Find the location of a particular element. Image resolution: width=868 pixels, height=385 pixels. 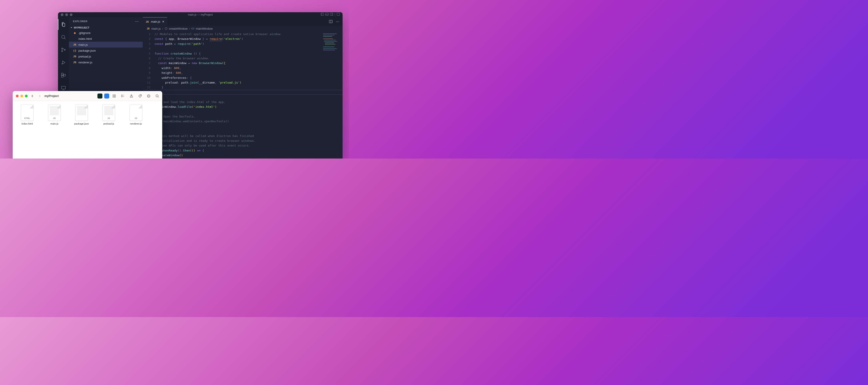

forward-icon is located at coordinates (40, 96).